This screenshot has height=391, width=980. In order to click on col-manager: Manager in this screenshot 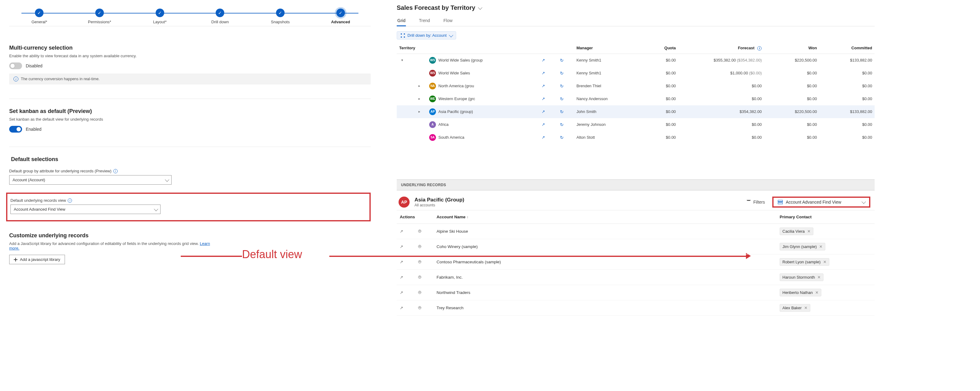, I will do `click(605, 48)`.